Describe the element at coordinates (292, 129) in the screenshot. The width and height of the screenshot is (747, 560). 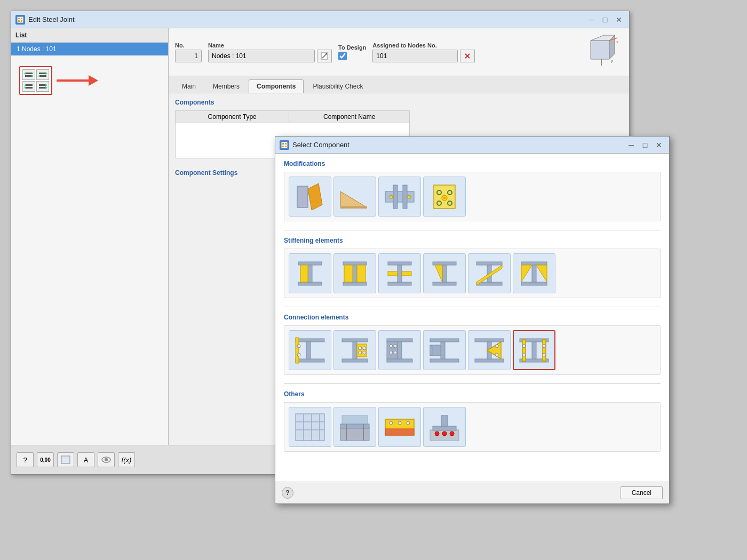
I see `table-row` at that location.